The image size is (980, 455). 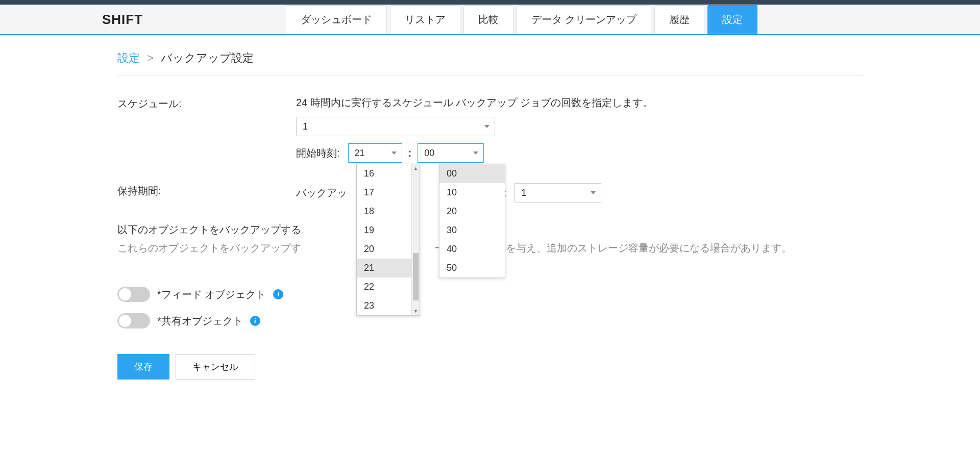 What do you see at coordinates (322, 193) in the screenshot?
I see `retention-text-prefix: バックアッ` at bounding box center [322, 193].